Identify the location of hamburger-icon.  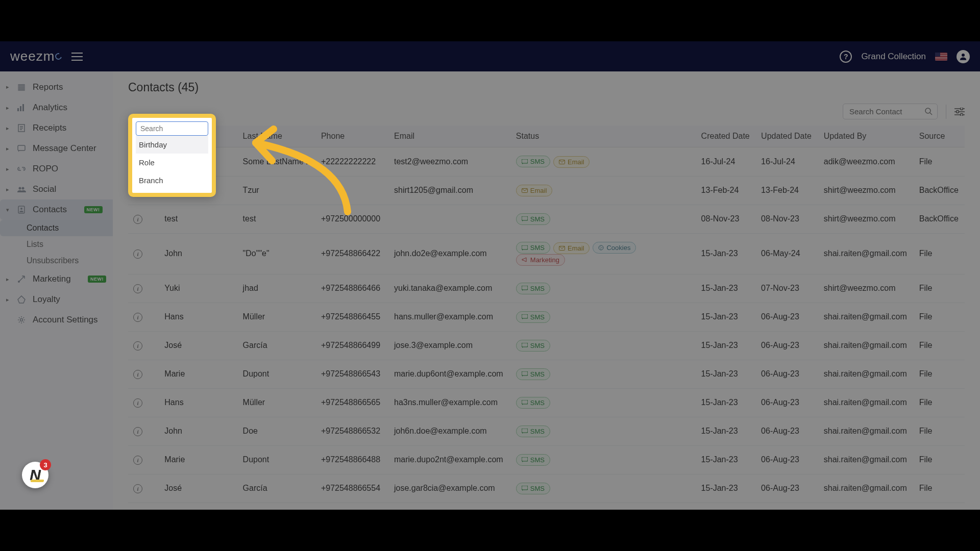
(77, 57).